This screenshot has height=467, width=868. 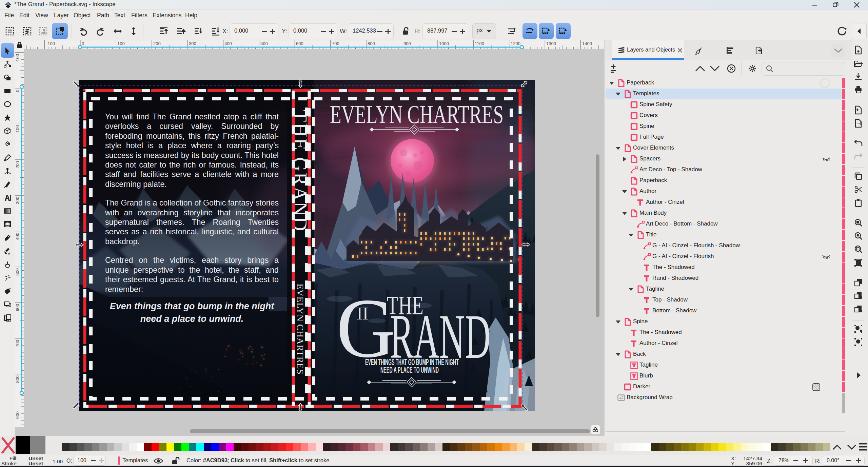 I want to click on svg-text: 1300, so click(x=551, y=43).